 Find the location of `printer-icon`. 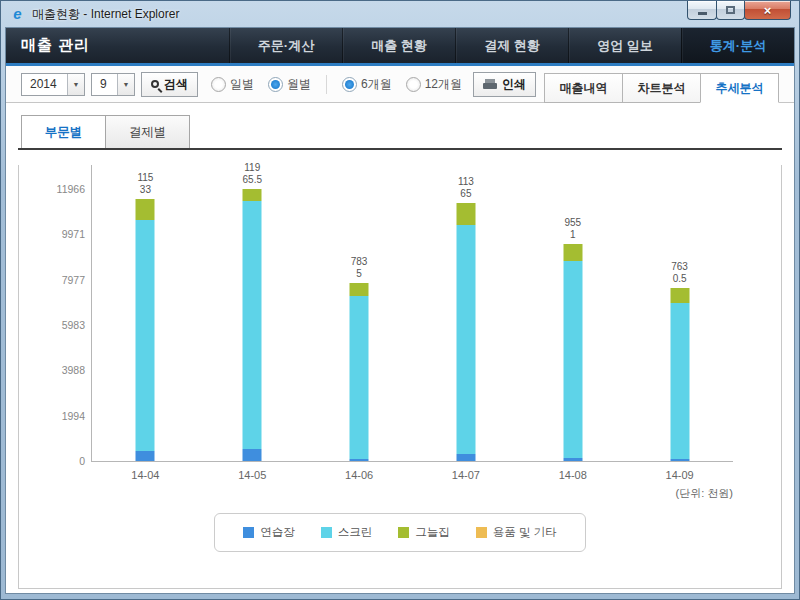

printer-icon is located at coordinates (490, 84).